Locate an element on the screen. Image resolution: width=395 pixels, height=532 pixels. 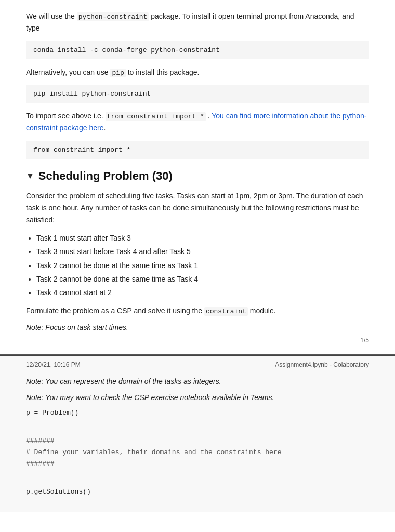
alt-text: Alternatively, you can use is located at coordinates (68, 72).